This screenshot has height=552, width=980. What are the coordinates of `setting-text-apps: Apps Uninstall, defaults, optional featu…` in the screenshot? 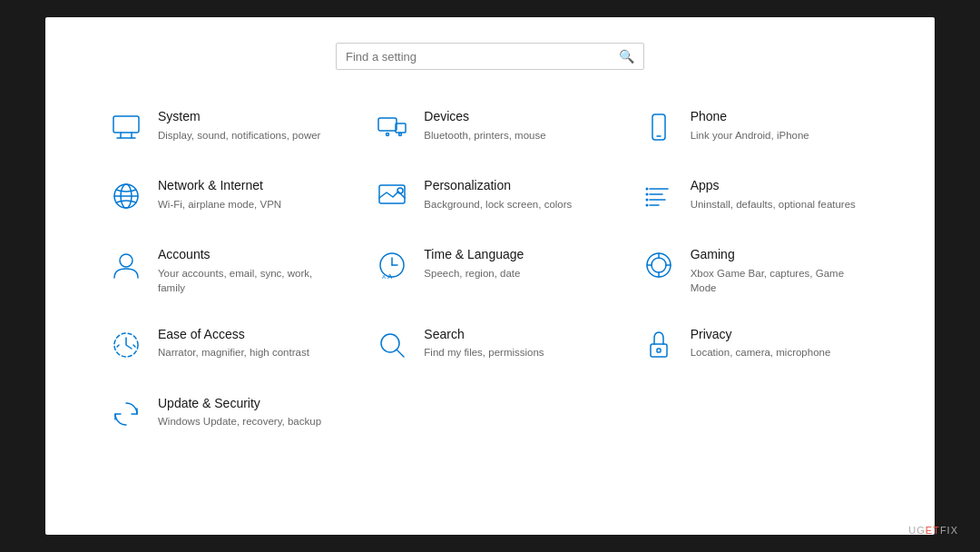 It's located at (773, 194).